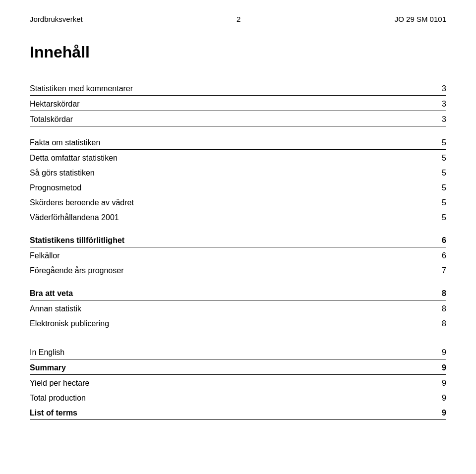 The height and width of the screenshot is (474, 476). What do you see at coordinates (56, 188) in the screenshot?
I see `toc-label: Prognosmetod` at bounding box center [56, 188].